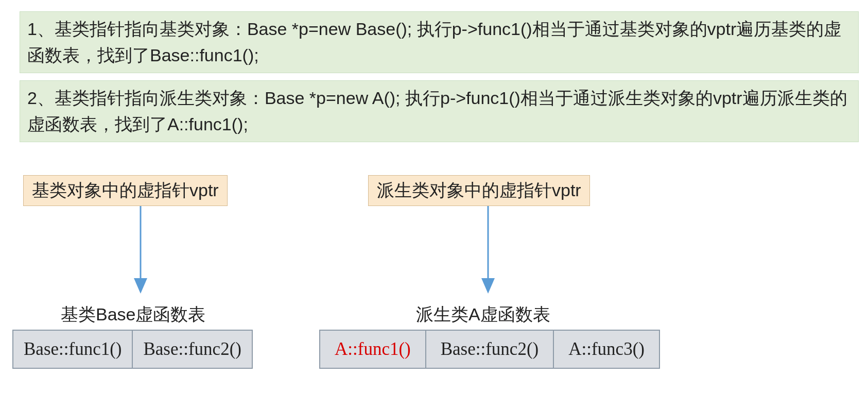 The width and height of the screenshot is (868, 410). Describe the element at coordinates (483, 315) in the screenshot. I see `vtable-derived-title: 派生类A虚函数表` at that location.